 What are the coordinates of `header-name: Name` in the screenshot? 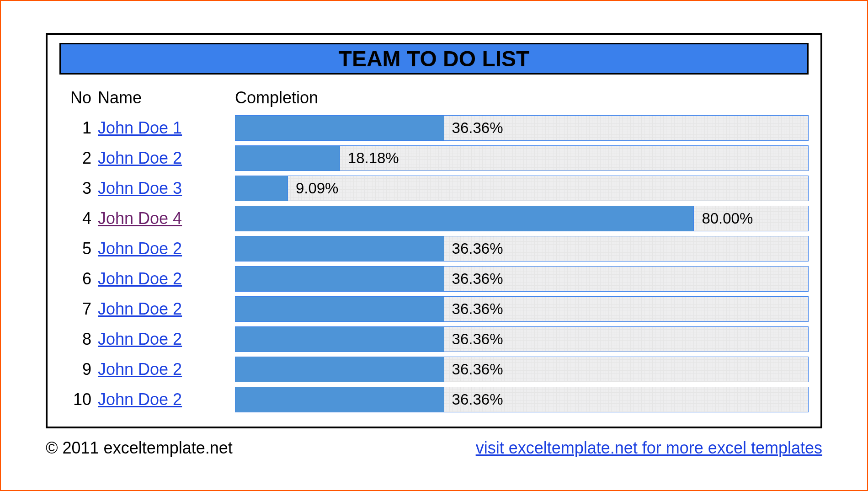 It's located at (166, 98).